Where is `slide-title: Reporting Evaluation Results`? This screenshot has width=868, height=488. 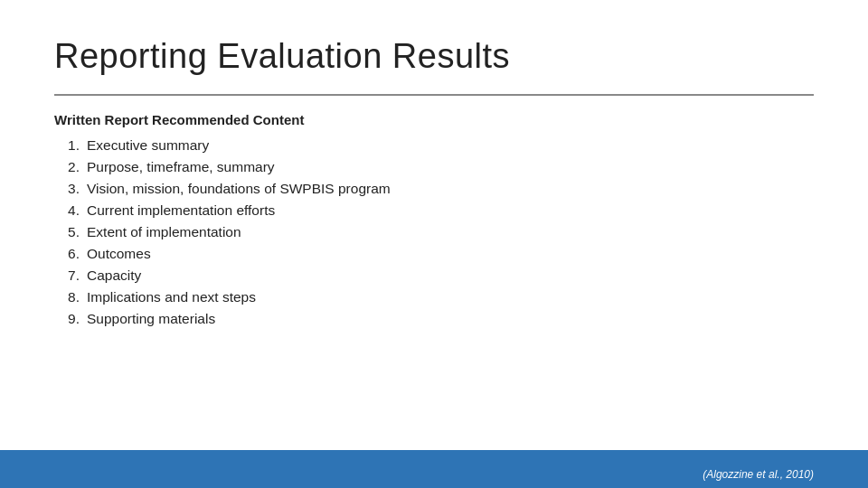 slide-title: Reporting Evaluation Results is located at coordinates (434, 57).